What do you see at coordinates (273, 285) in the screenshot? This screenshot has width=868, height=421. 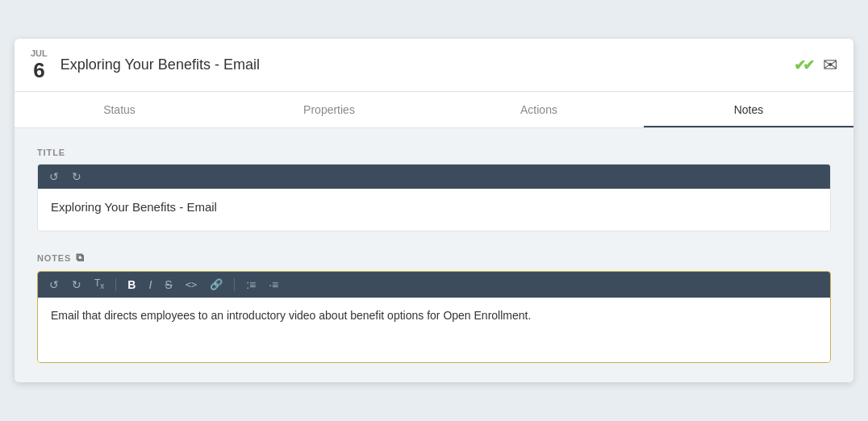 I see `notes-unordered-list-button: ·≡` at bounding box center [273, 285].